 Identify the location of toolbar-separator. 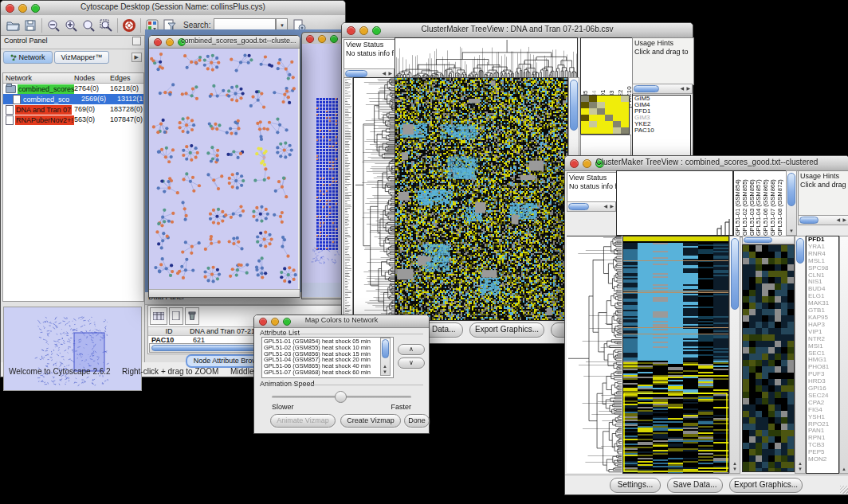
(140, 25).